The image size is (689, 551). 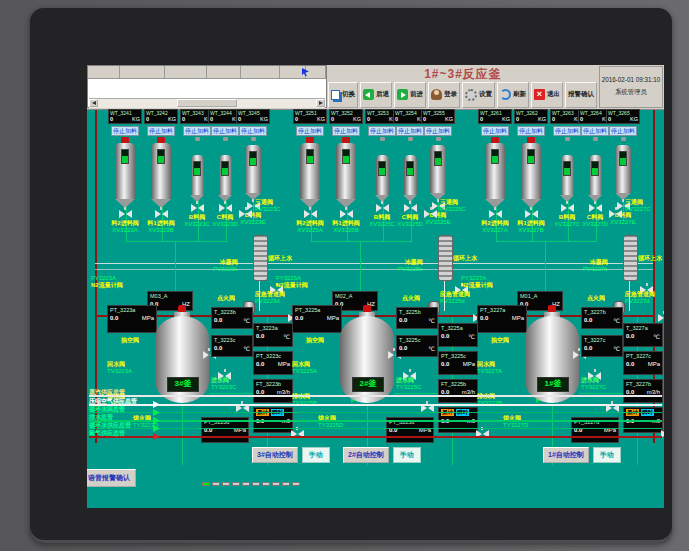 What do you see at coordinates (643, 391) in the screenshot?
I see `flow-indicator-b: FT_3227b 0.0m3/h` at bounding box center [643, 391].